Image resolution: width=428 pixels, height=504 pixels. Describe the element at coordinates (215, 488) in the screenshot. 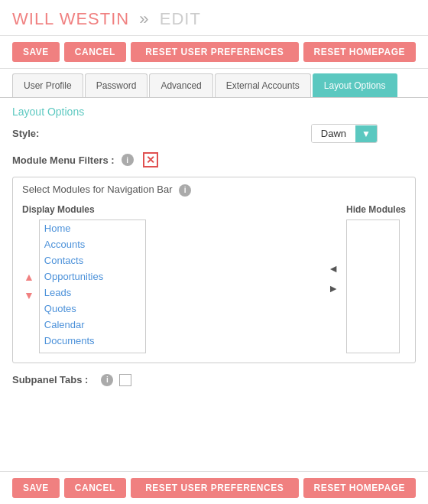

I see `reset-prefs-button-bottom: RESET USER PREFERENCES` at that location.